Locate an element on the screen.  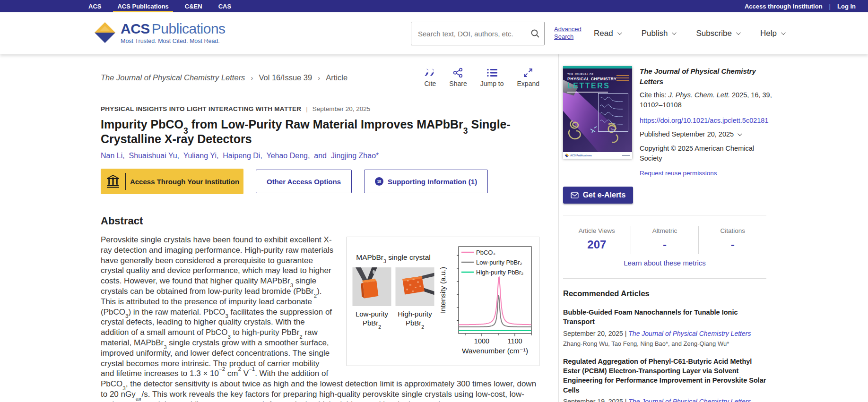
svg-text: Low-purity PbBr₂ is located at coordinates (499, 263).